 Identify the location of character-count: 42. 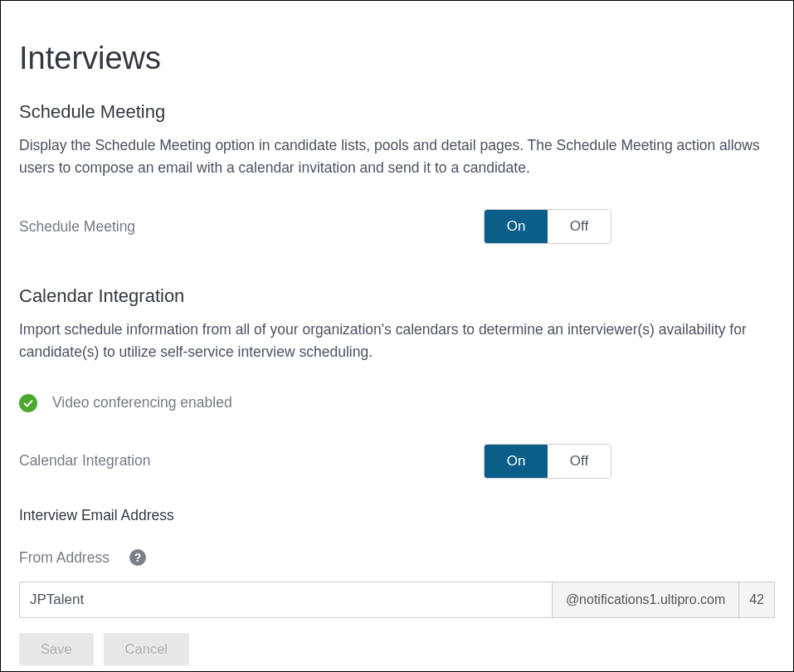
(757, 600).